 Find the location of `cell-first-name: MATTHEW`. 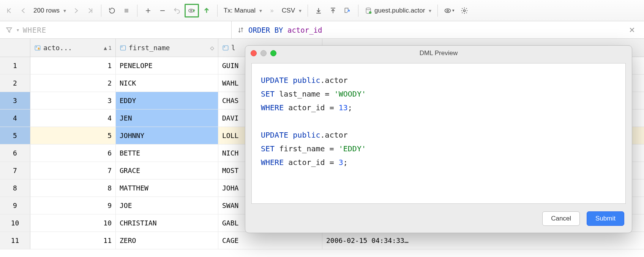

cell-first-name: MATTHEW is located at coordinates (167, 188).